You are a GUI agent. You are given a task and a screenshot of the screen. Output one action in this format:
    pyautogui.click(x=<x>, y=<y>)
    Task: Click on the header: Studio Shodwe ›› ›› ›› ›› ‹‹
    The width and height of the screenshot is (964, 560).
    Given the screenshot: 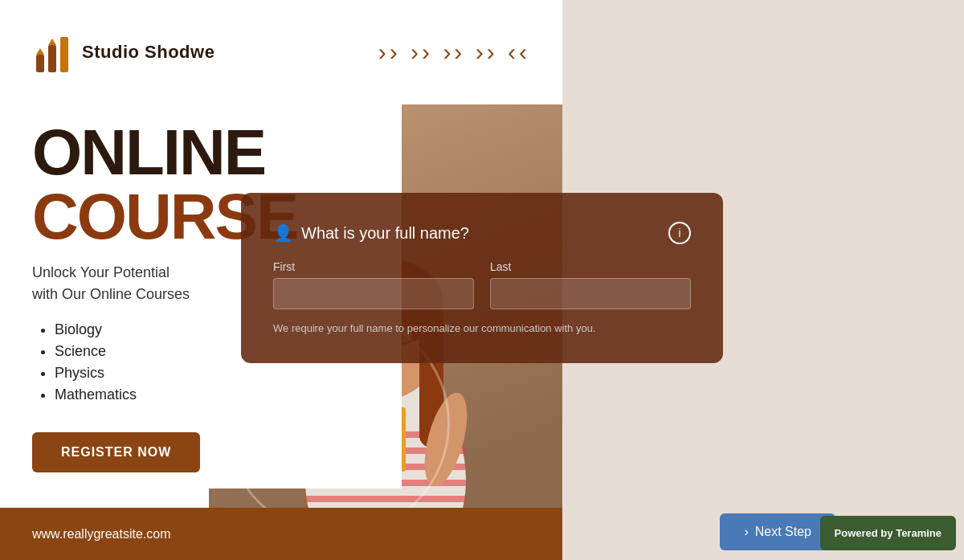 What is the action you would take?
    pyautogui.click(x=281, y=52)
    